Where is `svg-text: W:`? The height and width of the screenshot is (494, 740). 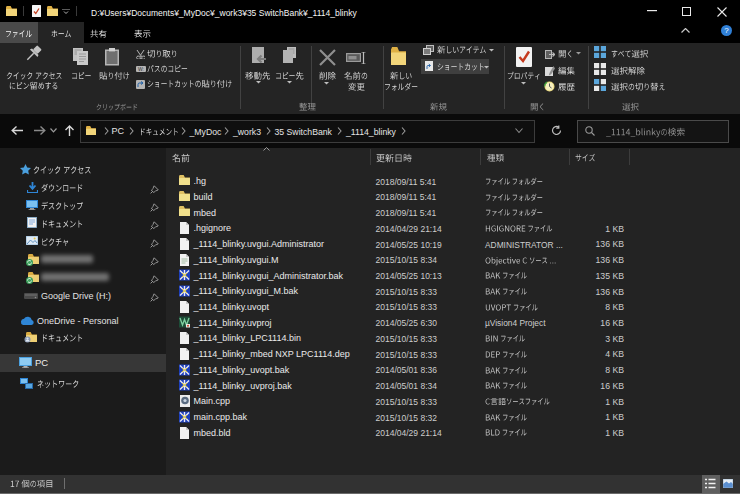 svg-text: W: is located at coordinates (141, 69).